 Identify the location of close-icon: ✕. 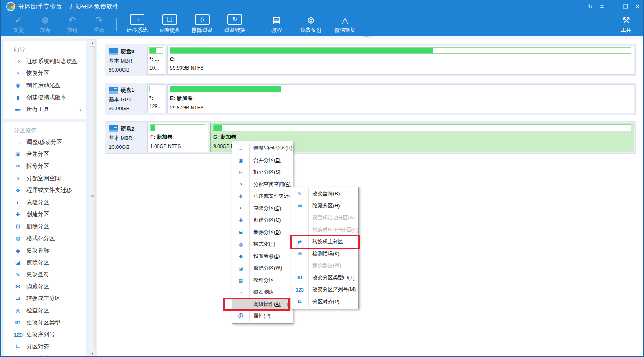
(637, 7).